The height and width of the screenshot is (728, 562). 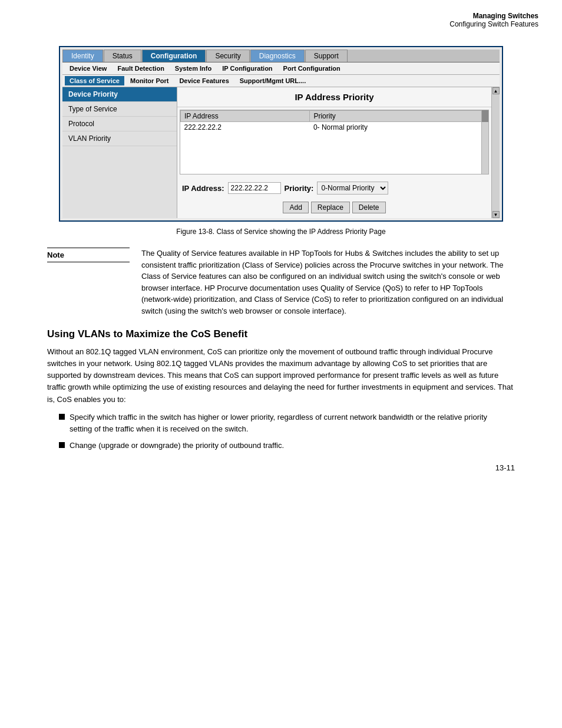 I want to click on form-buttons: Add Replace Delete, so click(x=335, y=209).